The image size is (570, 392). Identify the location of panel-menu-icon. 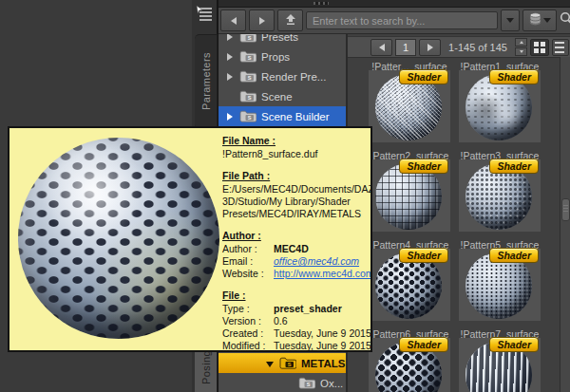
(204, 14).